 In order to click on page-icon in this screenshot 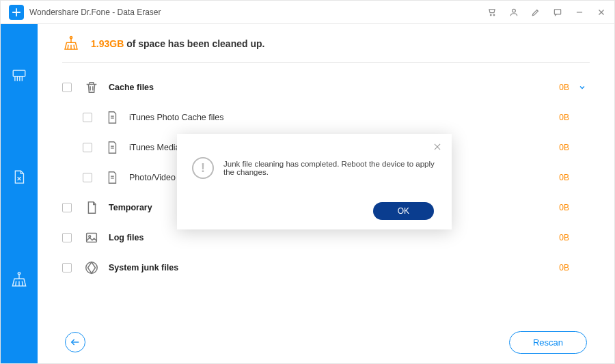, I will do `click(92, 208)`.